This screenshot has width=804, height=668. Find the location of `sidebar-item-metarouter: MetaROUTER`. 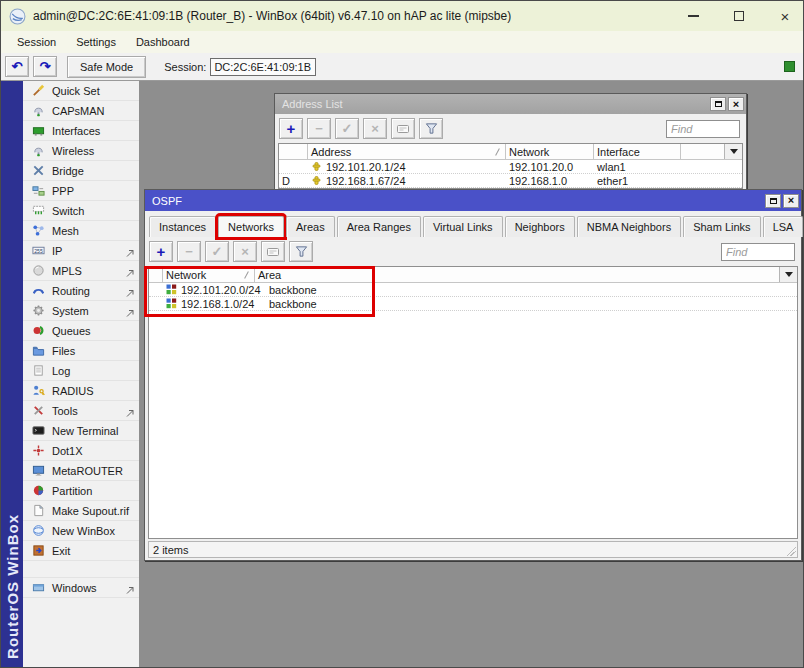

sidebar-item-metarouter: MetaROUTER is located at coordinates (81, 471).